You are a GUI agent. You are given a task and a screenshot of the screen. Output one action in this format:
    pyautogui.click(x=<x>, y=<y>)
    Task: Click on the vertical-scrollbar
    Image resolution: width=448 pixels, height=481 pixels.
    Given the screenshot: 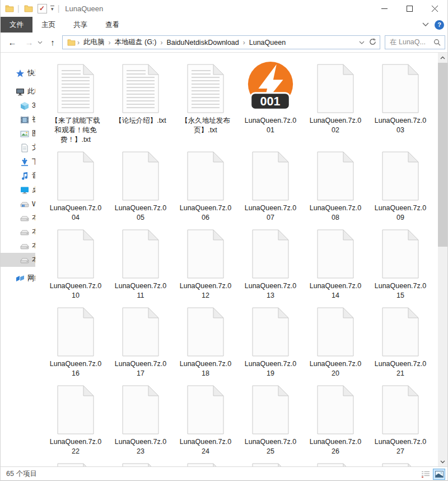 What is the action you would take?
    pyautogui.click(x=442, y=260)
    